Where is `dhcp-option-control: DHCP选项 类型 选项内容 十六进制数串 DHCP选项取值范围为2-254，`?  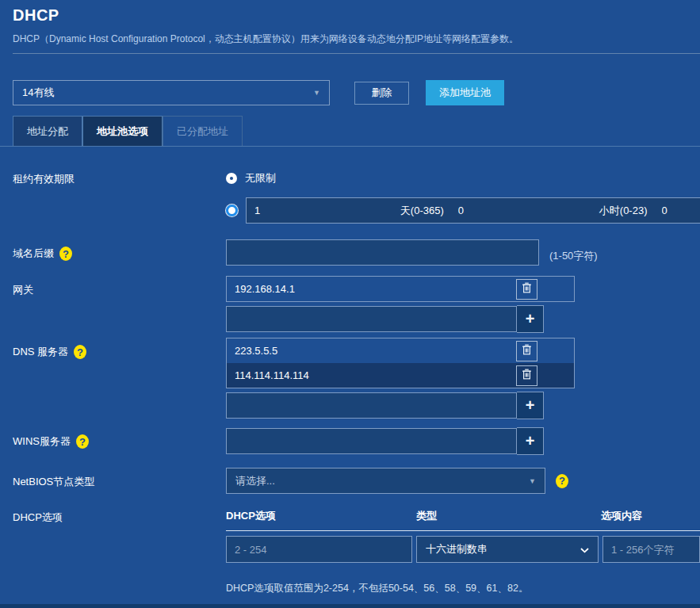
dhcp-option-control: DHCP选项 类型 选项内容 十六进制数串 DHCP选项取值范围为2-254， is located at coordinates (463, 558).